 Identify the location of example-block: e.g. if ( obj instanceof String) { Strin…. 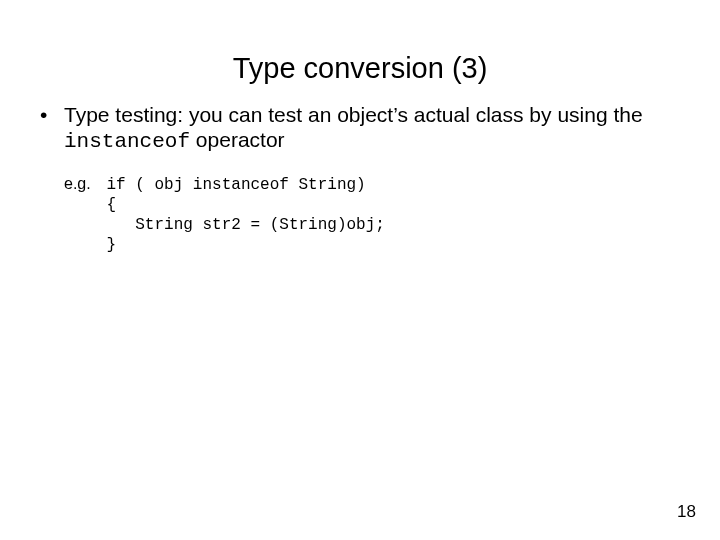
(360, 215).